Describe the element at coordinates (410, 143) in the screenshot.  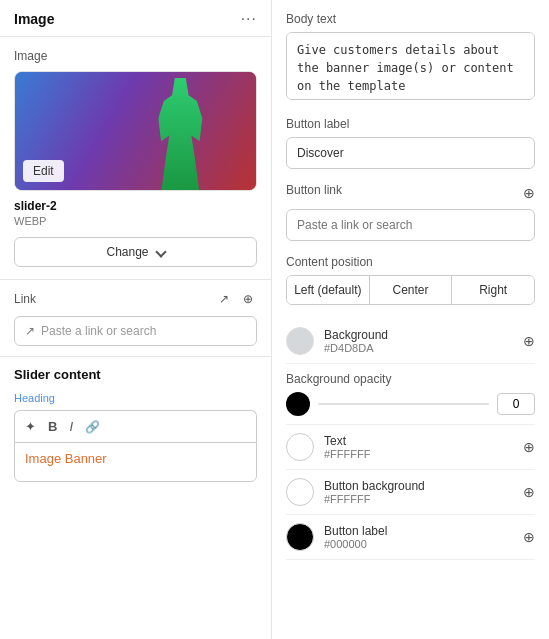
I see `button-label-group: Button label` at that location.